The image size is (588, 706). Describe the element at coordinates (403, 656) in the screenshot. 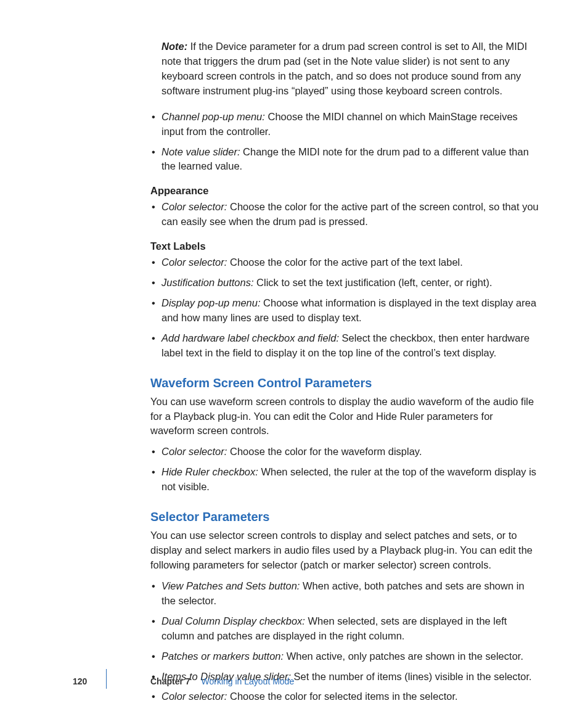

I see `desc: When active, only patches are shown in t…` at that location.